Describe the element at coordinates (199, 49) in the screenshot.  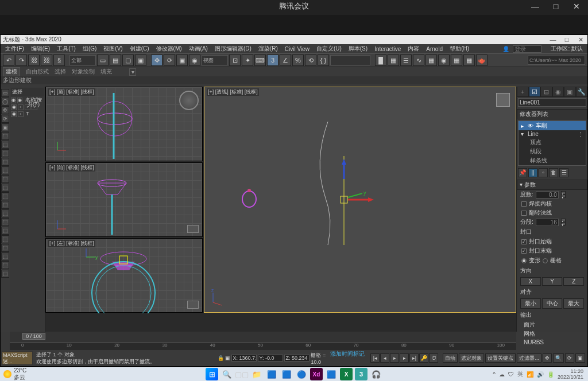
I see `menu-animation: 动画(A)` at that location.